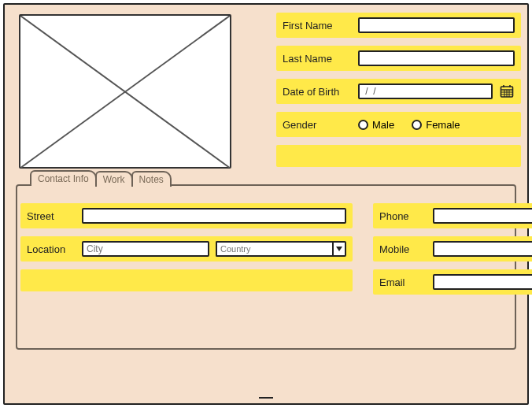 Image resolution: width=532 pixels, height=408 pixels. What do you see at coordinates (187, 249) in the screenshot?
I see `row-location: Location` at bounding box center [187, 249].